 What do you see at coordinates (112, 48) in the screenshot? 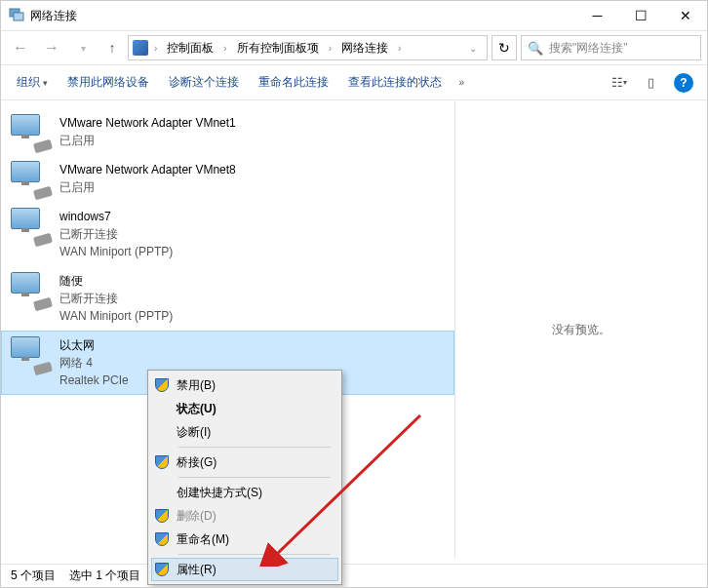
I see `up-button: ↑` at bounding box center [112, 48].